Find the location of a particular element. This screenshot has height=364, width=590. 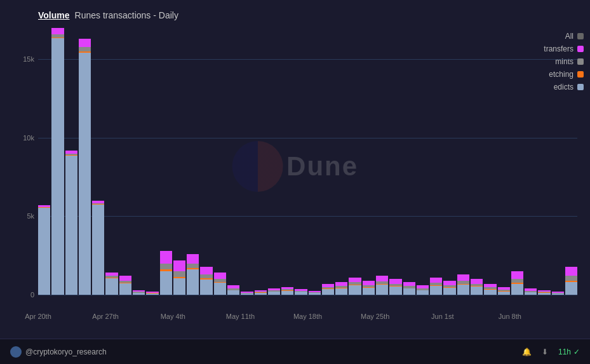

x-label-Apr-27th: Apr 27th is located at coordinates (105, 316).